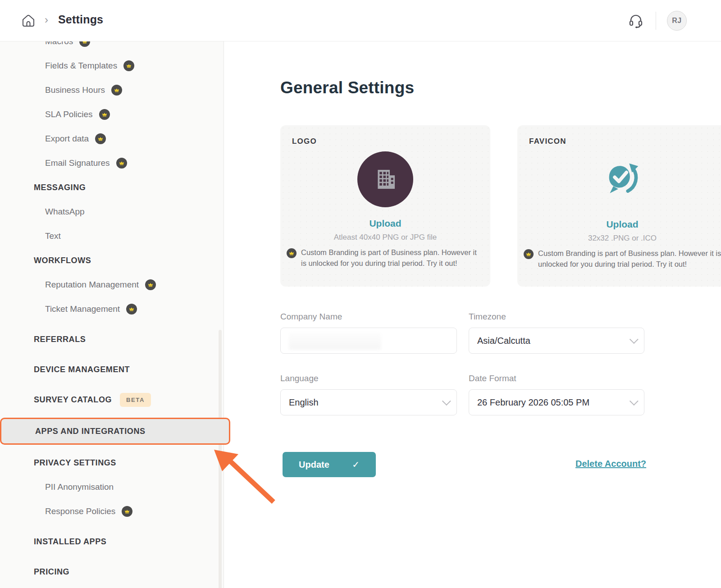 The height and width of the screenshot is (588, 721). I want to click on headset-support-icon, so click(636, 21).